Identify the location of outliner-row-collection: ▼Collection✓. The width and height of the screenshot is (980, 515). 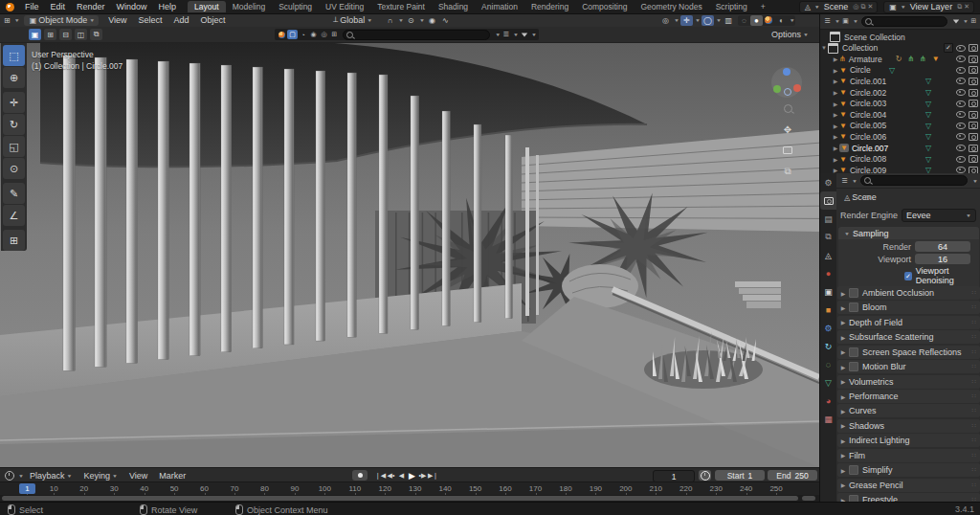
(900, 48).